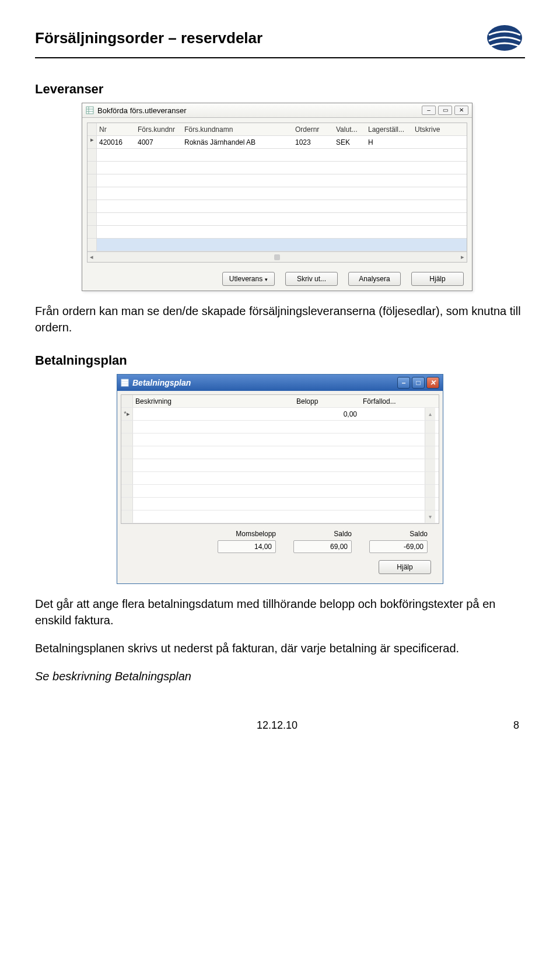 This screenshot has width=560, height=958. I want to click on utleverans-button: Utleverans▾, so click(249, 279).